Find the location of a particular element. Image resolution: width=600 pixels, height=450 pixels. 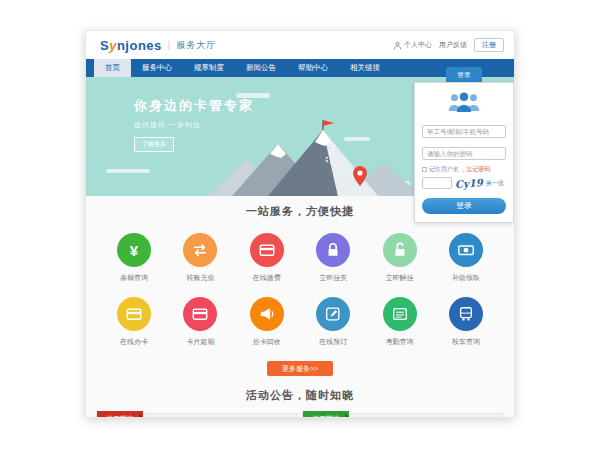

service-online-card-application: 在线办卡 is located at coordinates (134, 322).